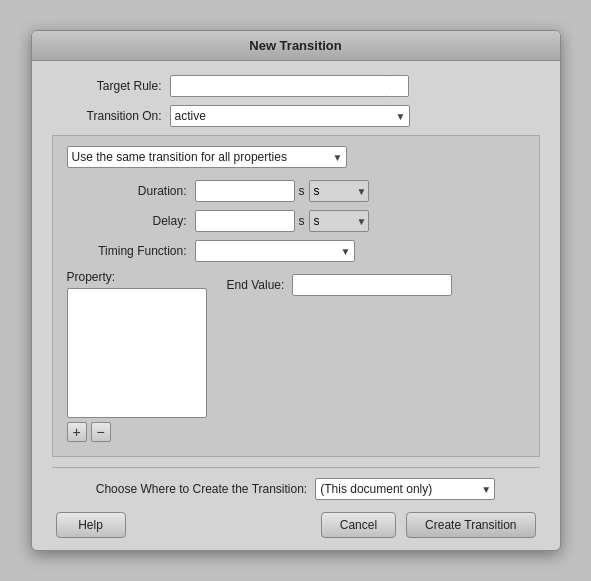  What do you see at coordinates (127, 191) in the screenshot?
I see `duration-label: Duration:` at bounding box center [127, 191].